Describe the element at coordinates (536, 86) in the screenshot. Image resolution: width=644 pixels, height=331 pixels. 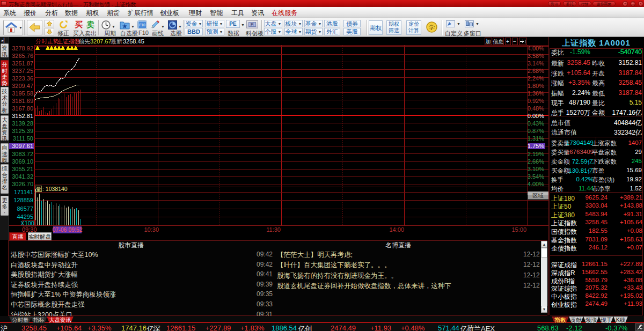
I see `svg-text: 1.80%` at that location.